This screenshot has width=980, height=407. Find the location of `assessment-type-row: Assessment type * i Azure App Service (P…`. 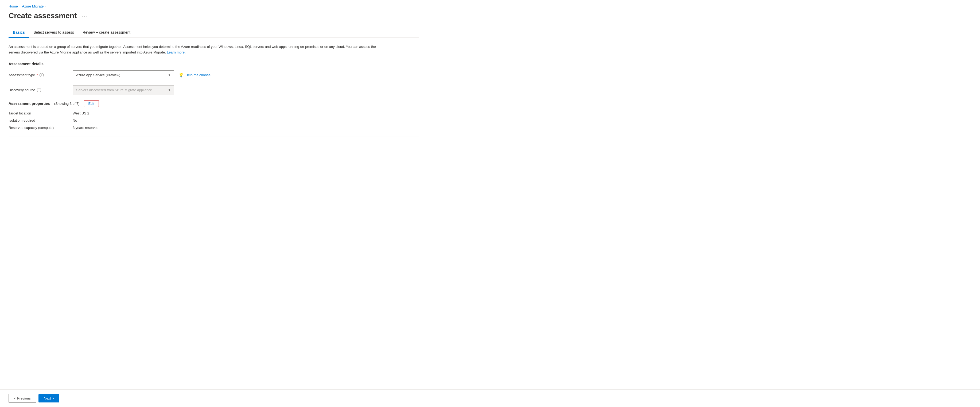

assessment-type-row: Assessment type * i Azure App Service (P… is located at coordinates (214, 75).